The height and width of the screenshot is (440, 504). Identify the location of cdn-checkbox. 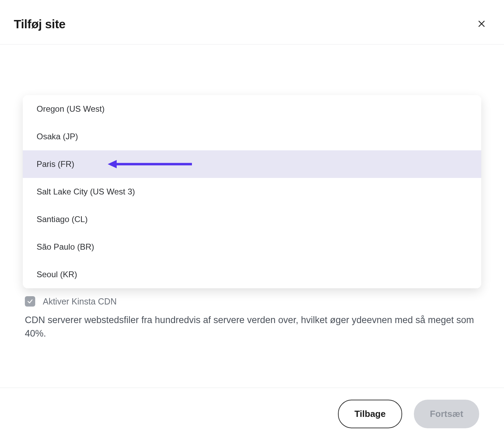
(30, 301).